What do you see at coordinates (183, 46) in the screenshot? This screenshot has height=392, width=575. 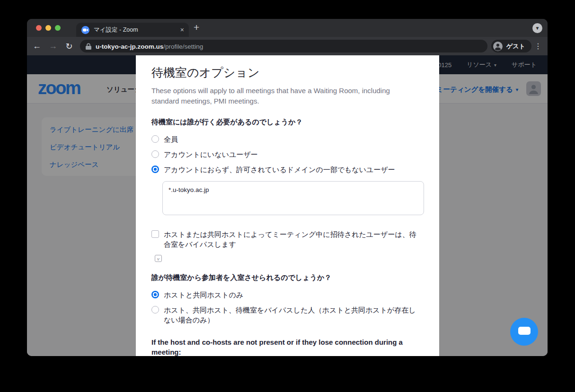 I see `url-path: /profile/setting` at bounding box center [183, 46].